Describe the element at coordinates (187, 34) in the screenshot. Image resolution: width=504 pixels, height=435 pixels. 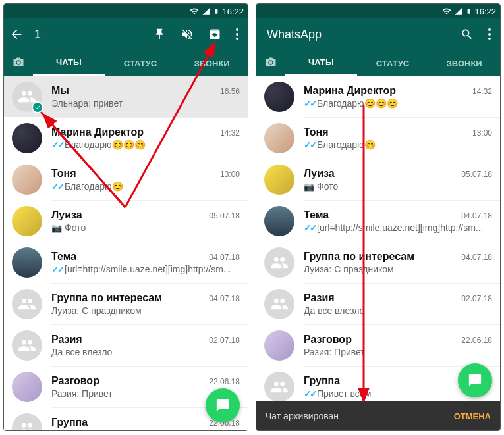
I see `mute-icon` at that location.